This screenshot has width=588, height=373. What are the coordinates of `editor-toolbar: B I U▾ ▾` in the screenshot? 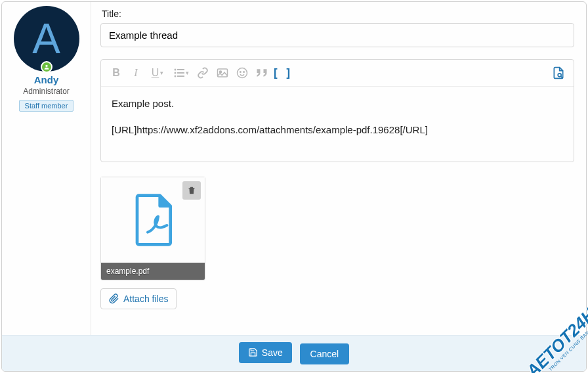 It's located at (337, 74).